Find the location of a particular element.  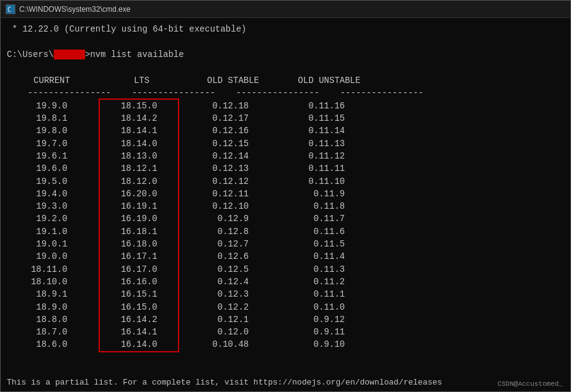

cell-old-stable: 0.12.12 is located at coordinates (233, 181).